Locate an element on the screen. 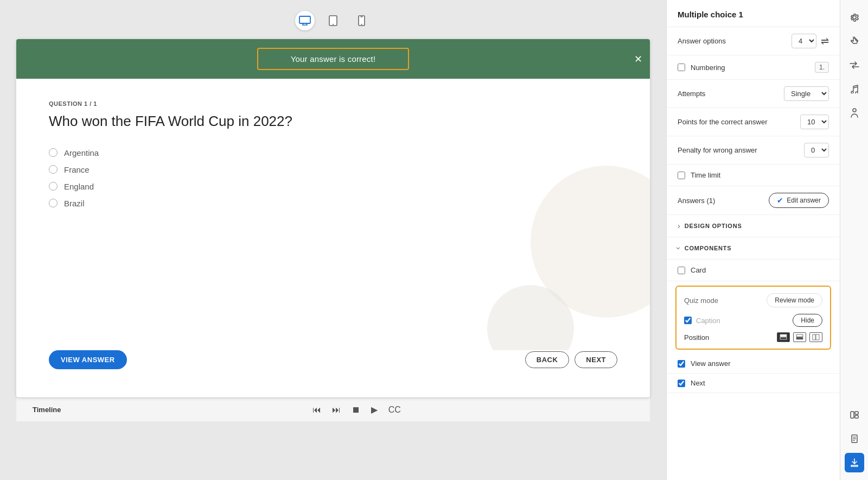 This screenshot has height=480, width=868. edit-answer-button: ✔ Edit answer is located at coordinates (799, 200).